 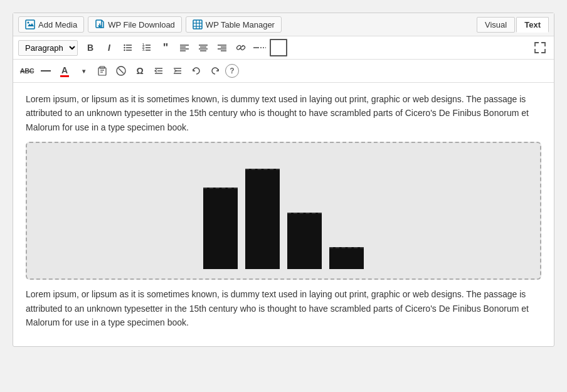 I want to click on tab-text: Text, so click(x=533, y=25).